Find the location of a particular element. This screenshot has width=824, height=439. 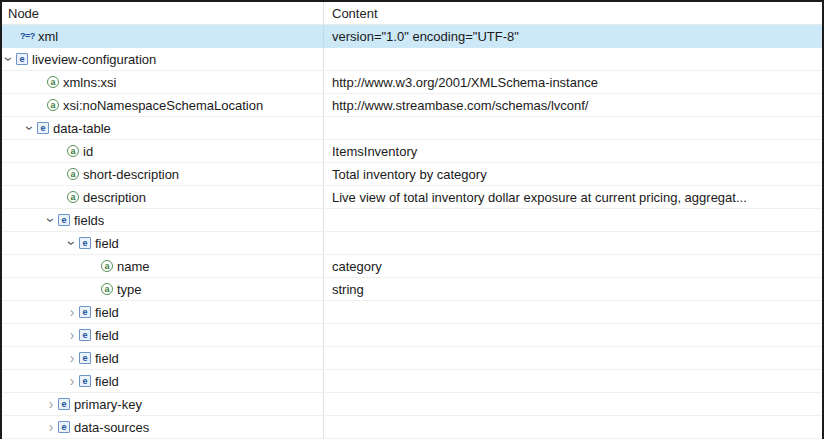

tree-row: ›edata-sources is located at coordinates (412, 428).